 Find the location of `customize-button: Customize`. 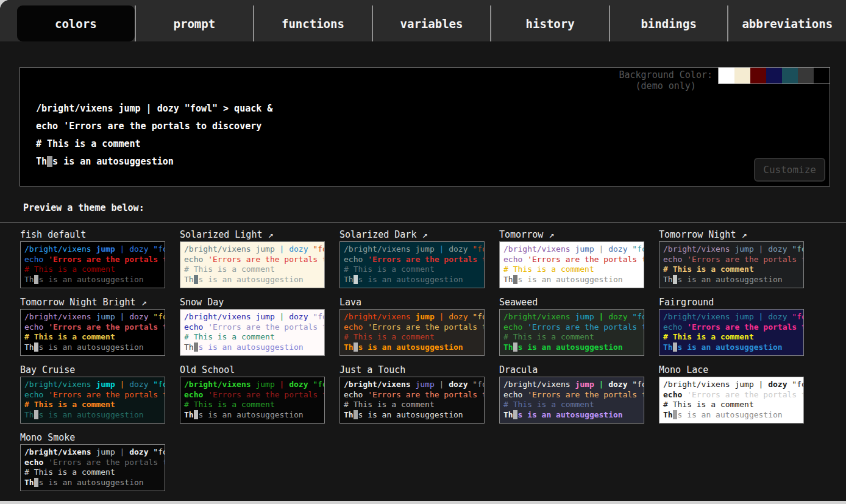

customize-button: Customize is located at coordinates (790, 169).